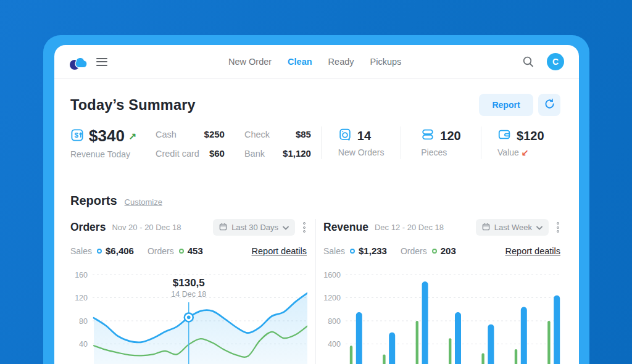 The width and height of the screenshot is (632, 364). Describe the element at coordinates (373, 250) in the screenshot. I see `revenue-sales-value: $1,233` at that location.